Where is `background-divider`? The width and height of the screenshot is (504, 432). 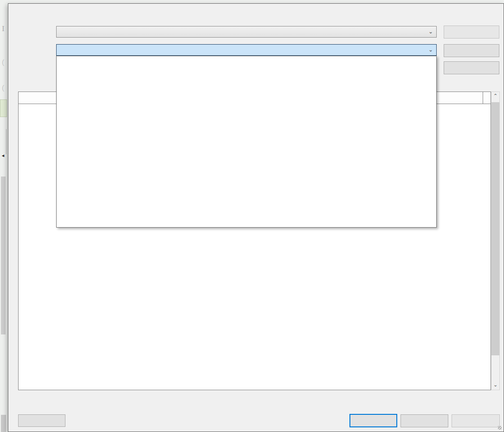 background-divider is located at coordinates (6, 142).